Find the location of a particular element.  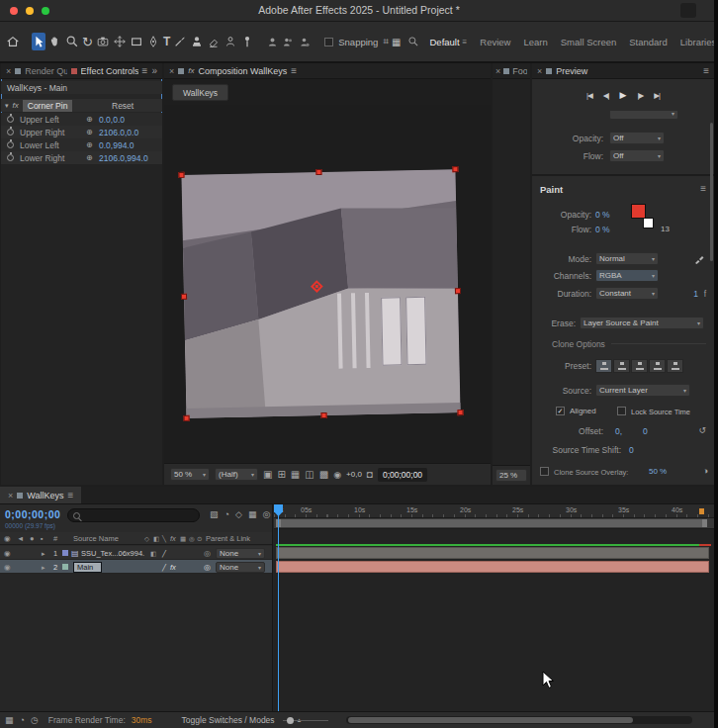

tab-composition: Composition WallKeys is located at coordinates (243, 71).